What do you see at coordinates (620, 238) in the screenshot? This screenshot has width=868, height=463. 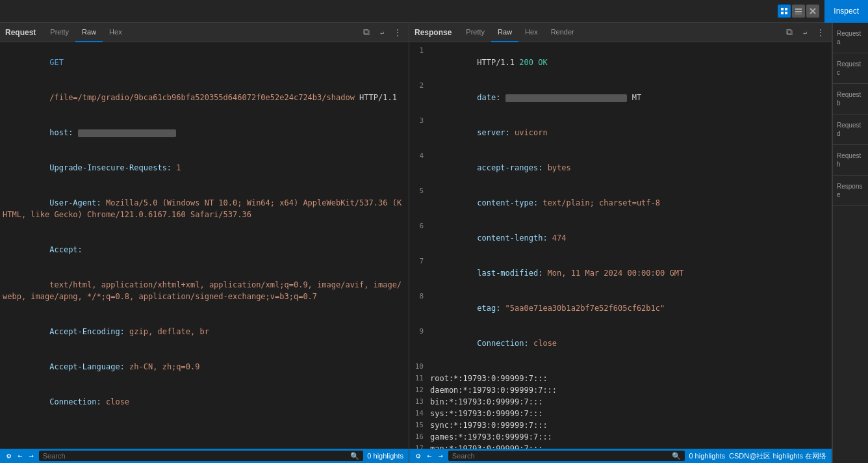 I see `table-row: 6 content-length: 474` at bounding box center [620, 238].